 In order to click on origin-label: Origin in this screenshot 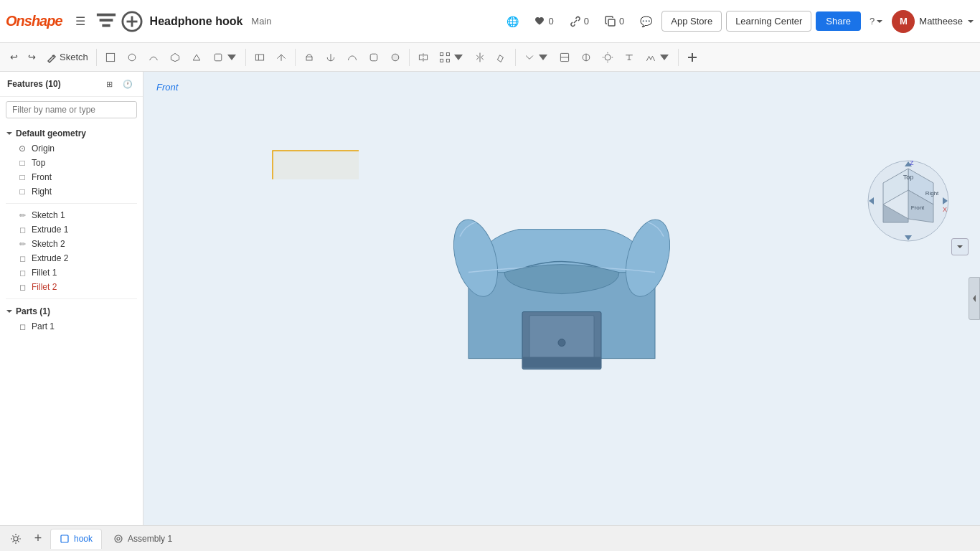, I will do `click(43, 149)`.